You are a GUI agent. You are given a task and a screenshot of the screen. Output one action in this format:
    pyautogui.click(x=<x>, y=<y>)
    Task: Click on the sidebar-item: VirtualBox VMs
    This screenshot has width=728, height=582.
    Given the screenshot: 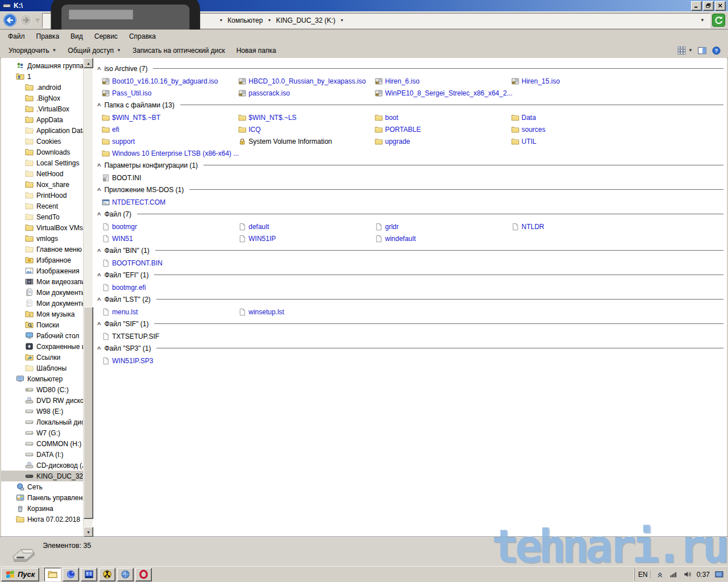 What is the action you would take?
    pyautogui.click(x=42, y=227)
    